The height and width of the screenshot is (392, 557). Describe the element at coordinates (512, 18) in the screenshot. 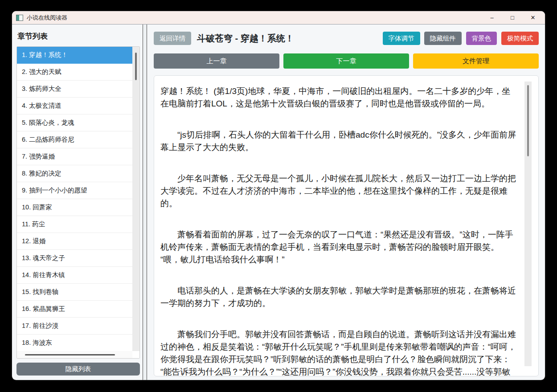

I see `maximize-button: □` at that location.